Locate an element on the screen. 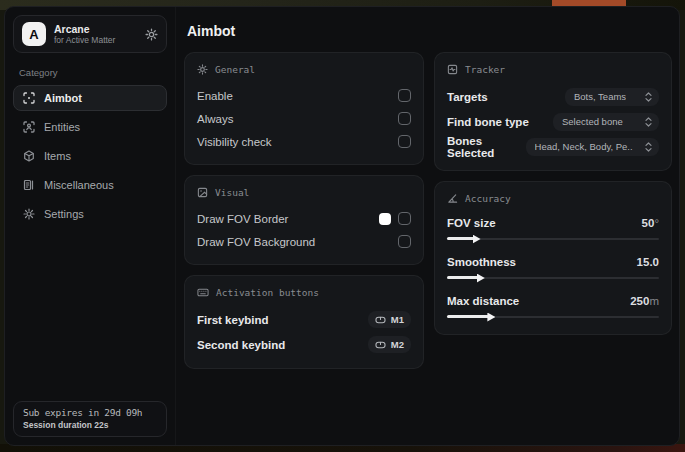 The height and width of the screenshot is (452, 685). setting-label: Draw FOV Border is located at coordinates (242, 219).